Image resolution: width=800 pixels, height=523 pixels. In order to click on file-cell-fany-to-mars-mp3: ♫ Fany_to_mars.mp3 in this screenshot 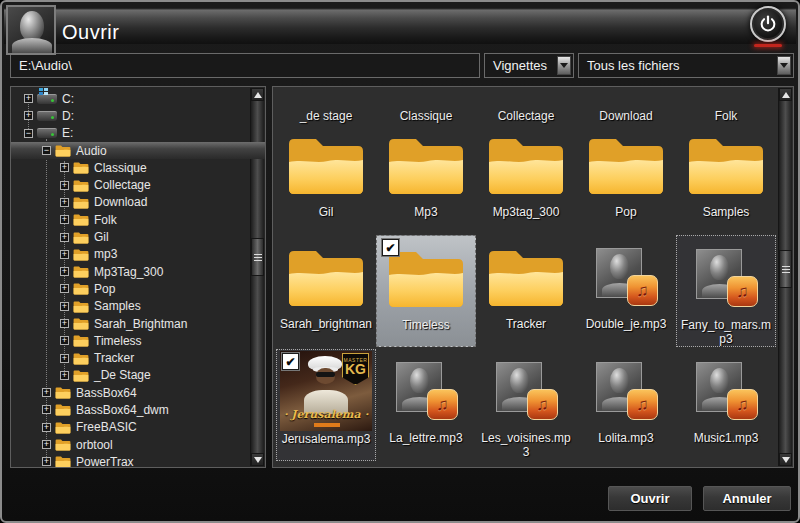, I will do `click(726, 291)`.